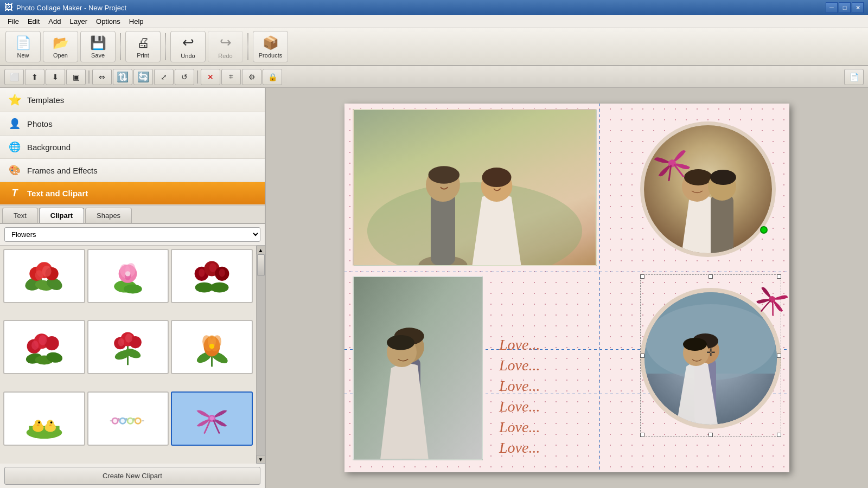 The image size is (868, 488). I want to click on nav-text-clipart: T Text and Clipart, so click(132, 194).